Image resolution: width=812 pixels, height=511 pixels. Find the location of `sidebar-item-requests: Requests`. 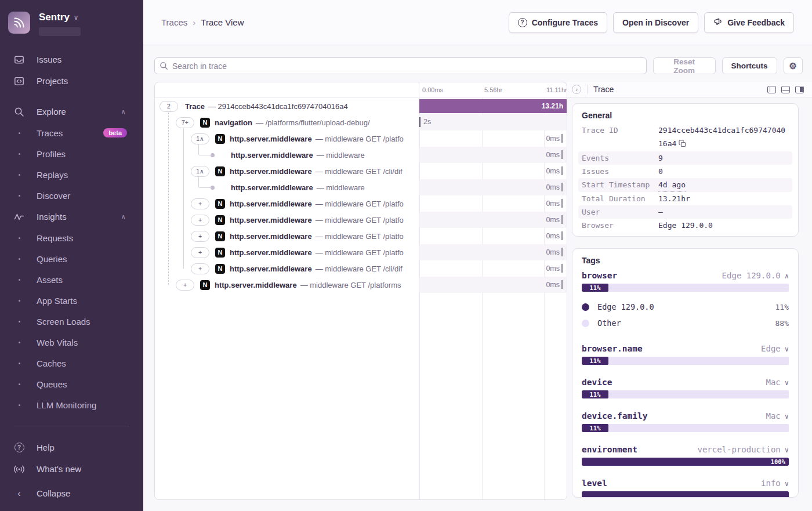

sidebar-item-requests: Requests is located at coordinates (72, 238).